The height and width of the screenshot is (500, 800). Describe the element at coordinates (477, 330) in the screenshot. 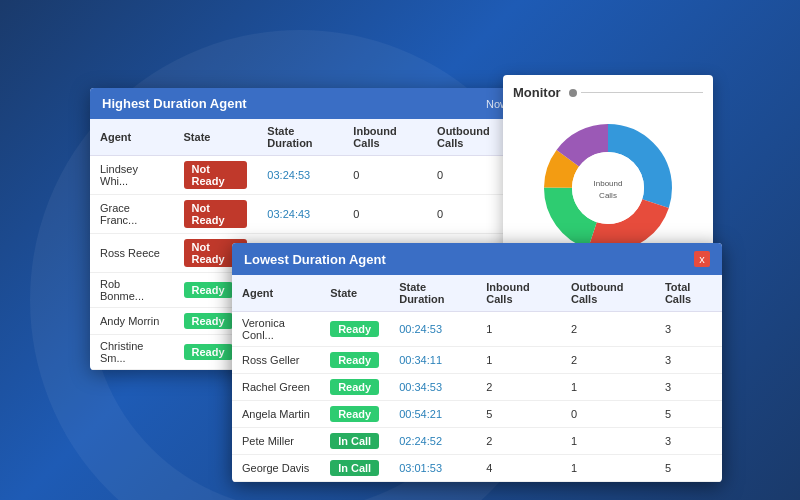

I see `table-row: Veronica Conl... Ready 00:24:53 1 2 3` at that location.